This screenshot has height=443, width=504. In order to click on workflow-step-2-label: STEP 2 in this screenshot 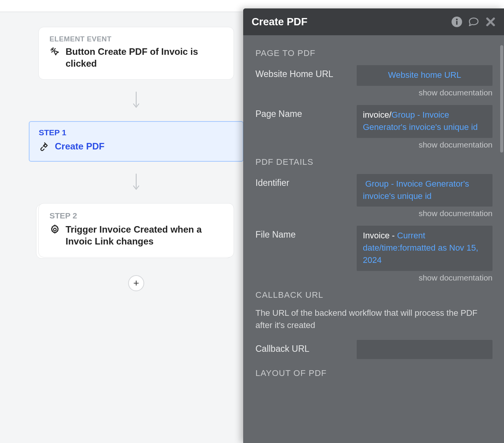, I will do `click(136, 216)`.